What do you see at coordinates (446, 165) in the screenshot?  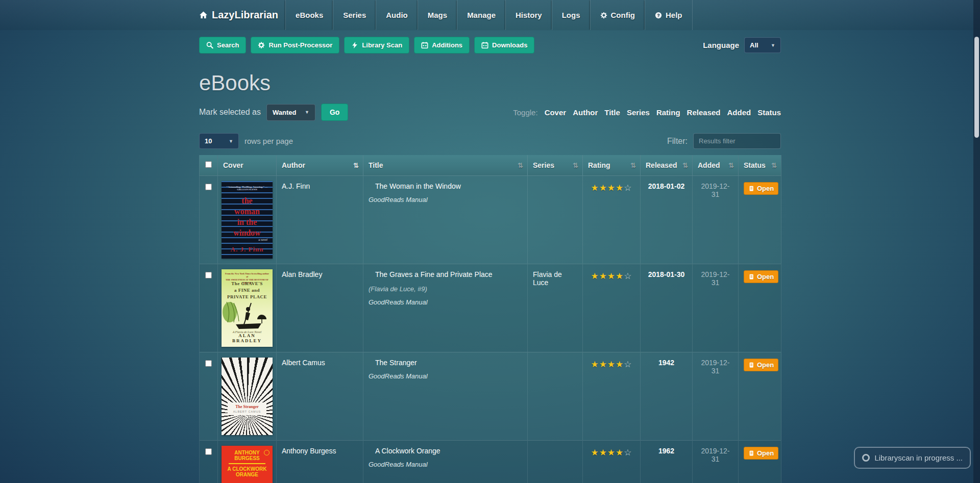 I see `column-header-title: Title⇅` at bounding box center [446, 165].